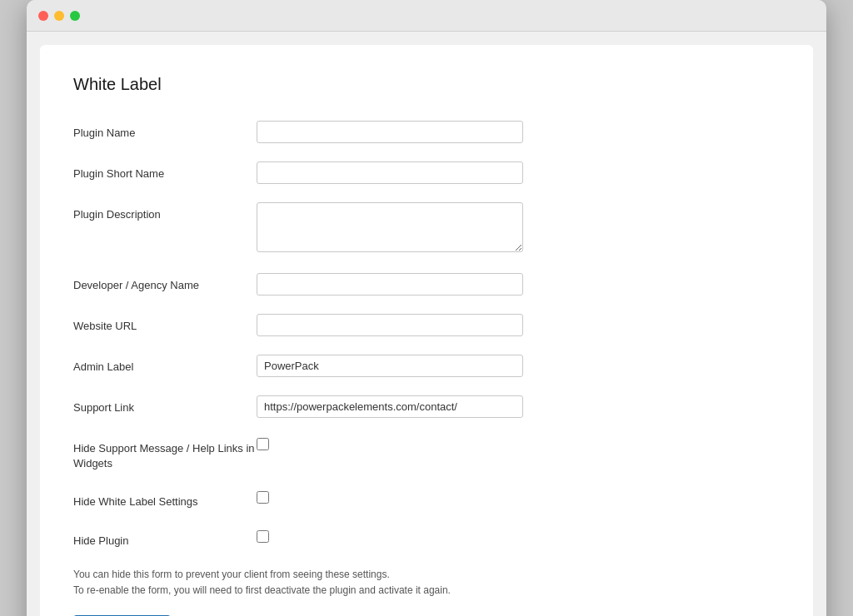  Describe the element at coordinates (43, 16) in the screenshot. I see `close-button` at that location.